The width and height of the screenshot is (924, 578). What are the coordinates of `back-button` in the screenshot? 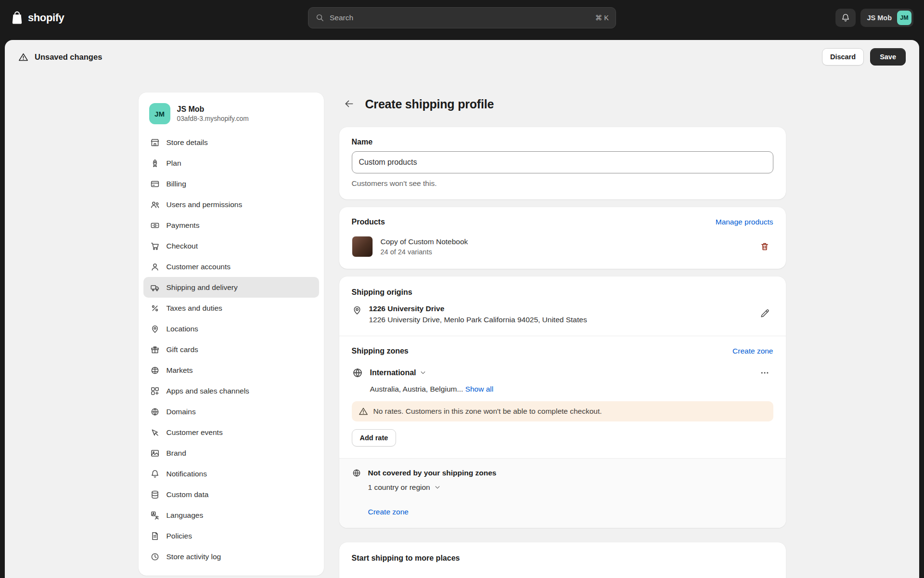 It's located at (349, 104).